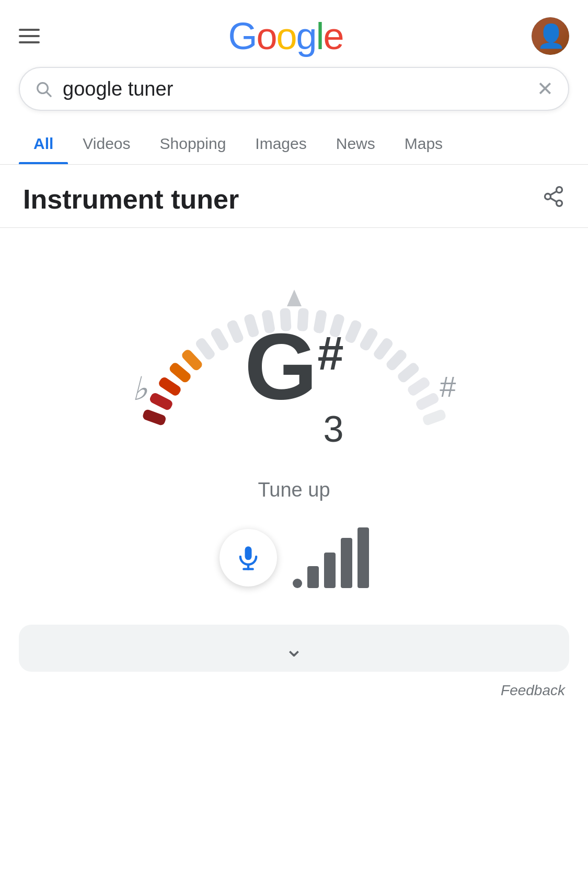 The width and height of the screenshot is (588, 874). I want to click on logo-g: G, so click(242, 36).